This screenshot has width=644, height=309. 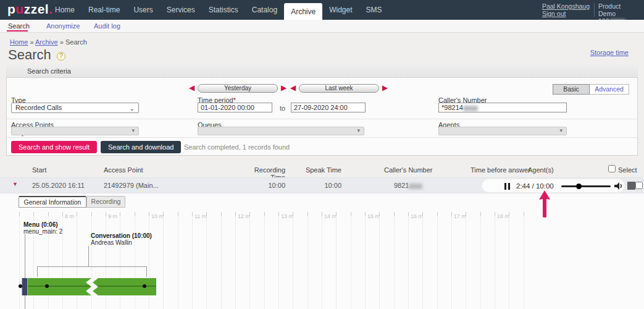 I want to click on breadcrumb-archive: Archive, so click(x=47, y=42).